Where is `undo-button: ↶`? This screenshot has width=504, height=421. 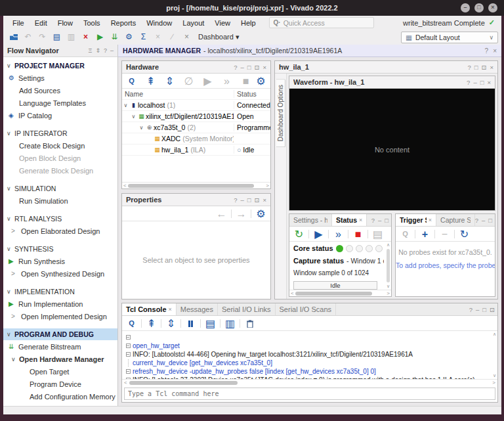
undo-button: ↶ is located at coordinates (28, 37).